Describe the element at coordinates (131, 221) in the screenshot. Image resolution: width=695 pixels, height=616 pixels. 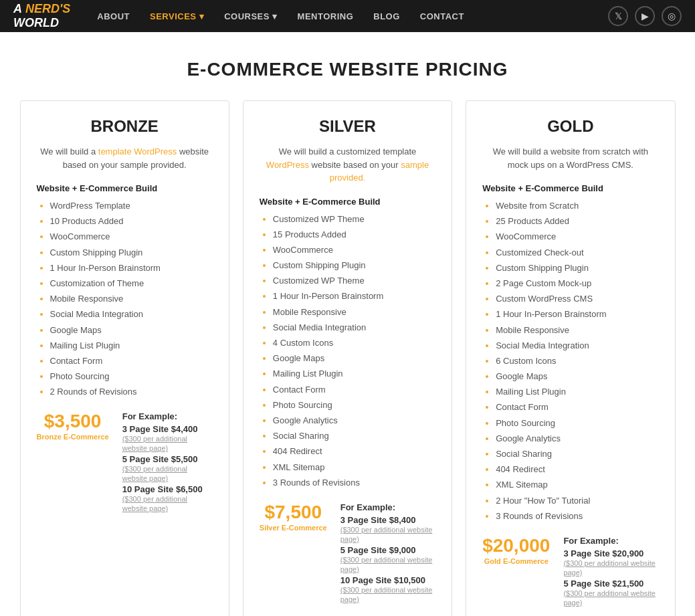
I see `list-item: 10 Products Added` at that location.